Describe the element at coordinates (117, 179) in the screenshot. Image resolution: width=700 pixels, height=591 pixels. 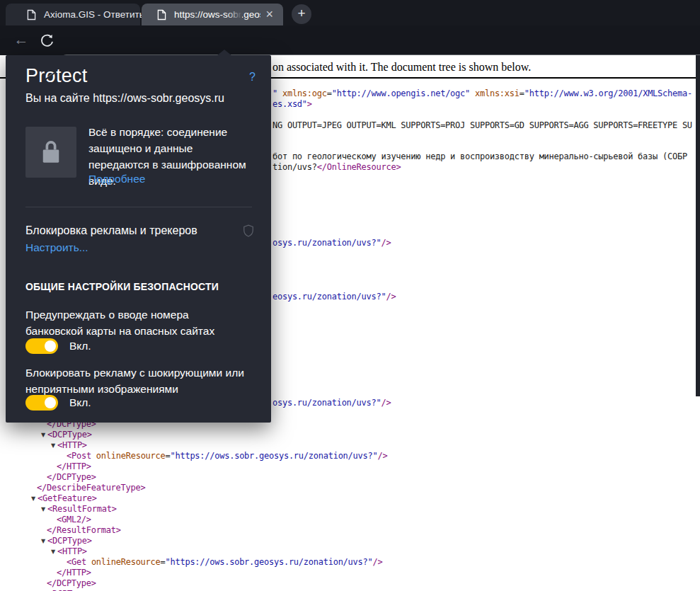
I see `details-link: Подробнее` at that location.